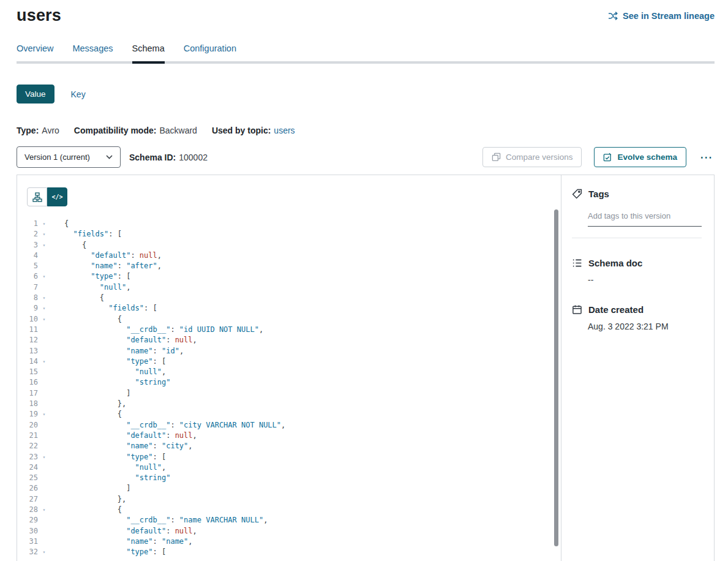 Image resolution: width=728 pixels, height=561 pixels. What do you see at coordinates (289, 341) in the screenshot?
I see `code-line: 12 "default": null,` at bounding box center [289, 341].